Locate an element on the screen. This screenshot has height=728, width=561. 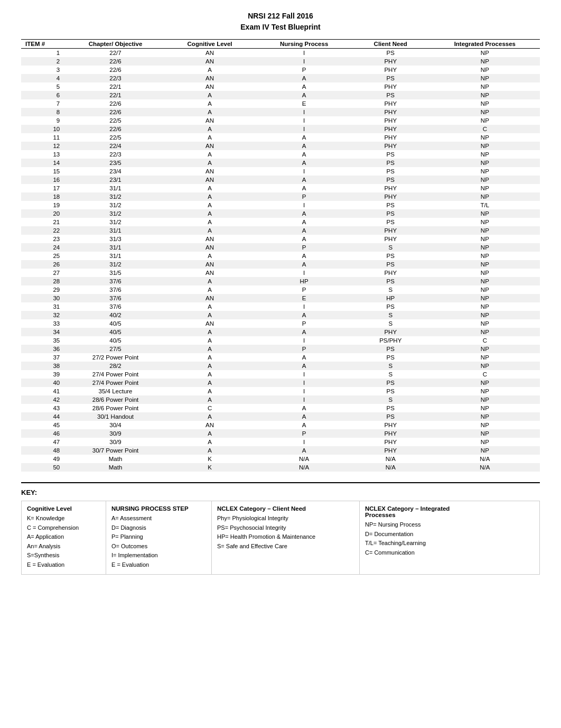
cell-item: 9 is located at coordinates (44, 121).